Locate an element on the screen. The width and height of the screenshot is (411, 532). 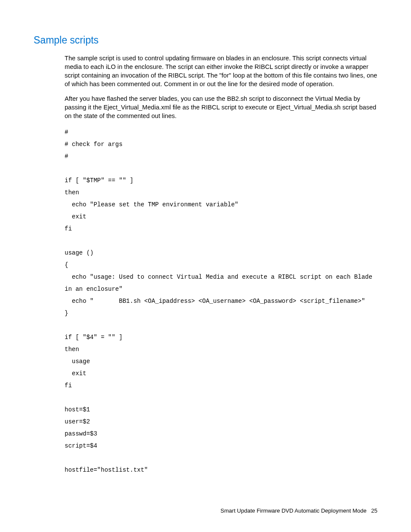
section-heading: Sample scripts is located at coordinates (206, 40).